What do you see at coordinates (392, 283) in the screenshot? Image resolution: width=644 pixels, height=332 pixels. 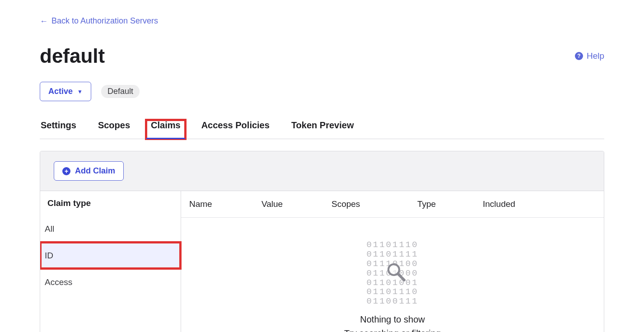 I see `binary-line: 01101001` at bounding box center [392, 283].